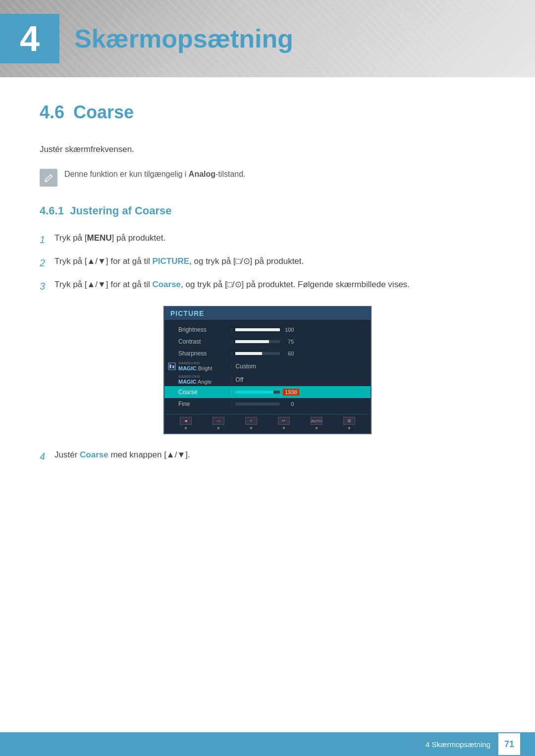 This screenshot has width=535, height=756. Describe the element at coordinates (268, 240) in the screenshot. I see `step-1: 1 Tryk på [MENU] på produktet.` at that location.